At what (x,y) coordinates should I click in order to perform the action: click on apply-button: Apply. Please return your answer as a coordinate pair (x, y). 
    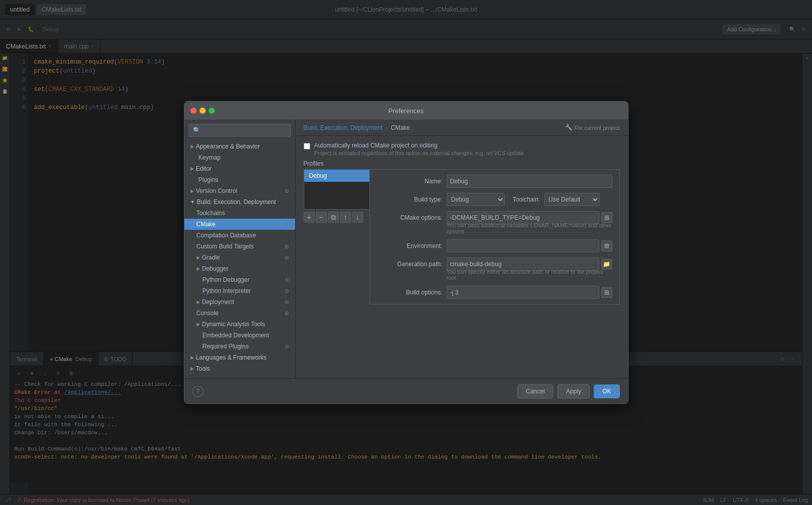
    Looking at the image, I should click on (574, 391).